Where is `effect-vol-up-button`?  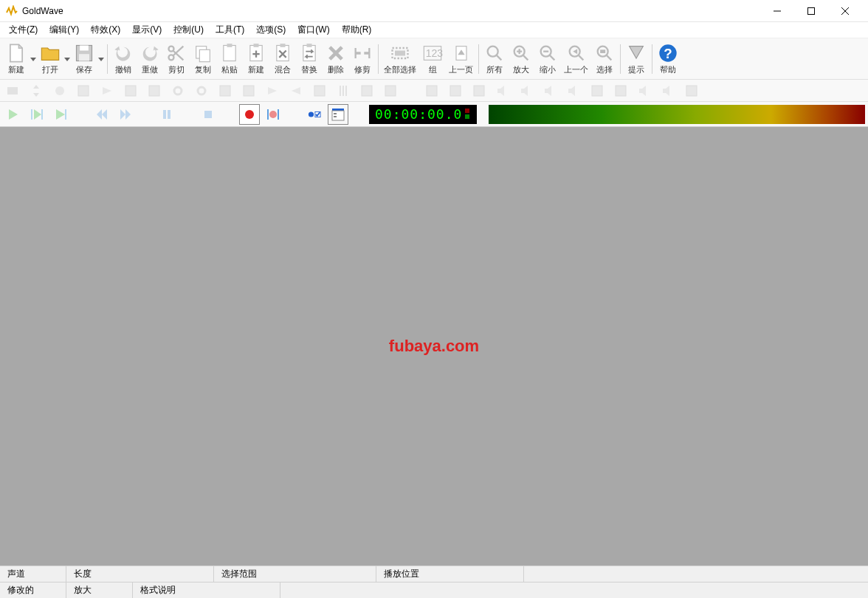
effect-vol-up-button is located at coordinates (668, 91).